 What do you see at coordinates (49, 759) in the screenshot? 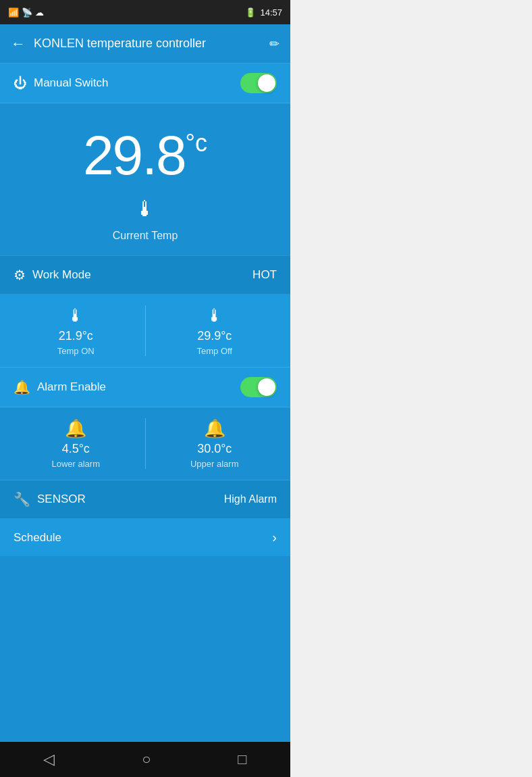
I see `back-nav-button: ◁` at bounding box center [49, 759].